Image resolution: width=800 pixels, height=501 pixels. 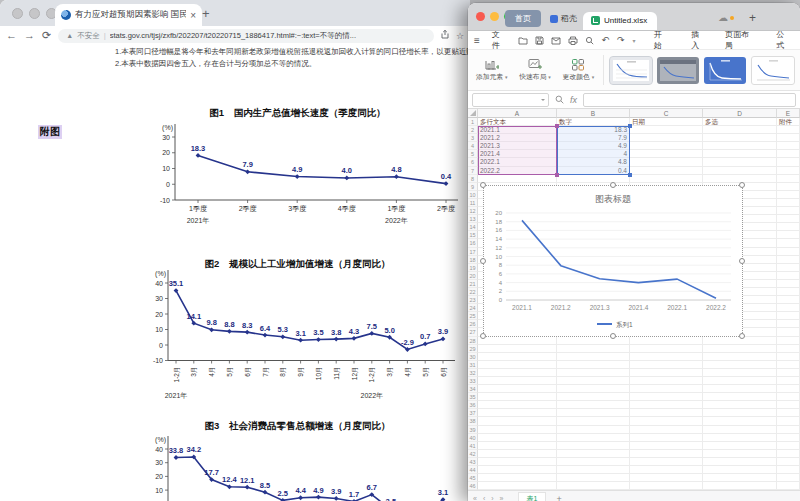 What do you see at coordinates (740, 114) in the screenshot?
I see `column-header-D: D` at bounding box center [740, 114].